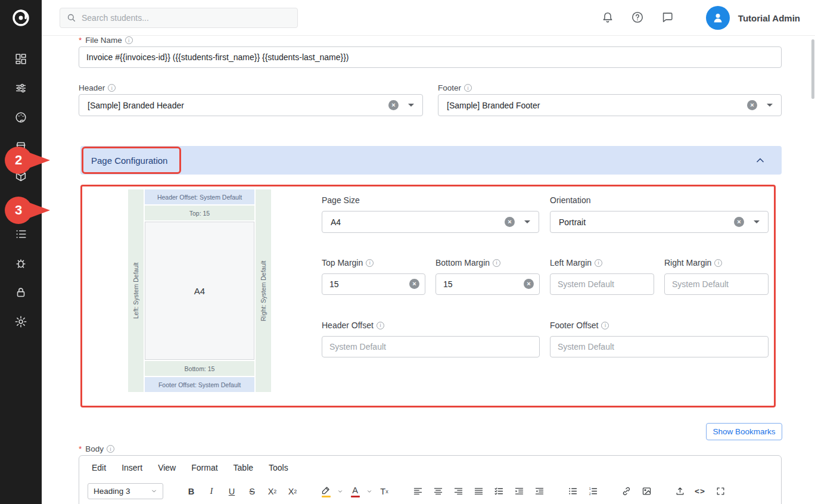 The height and width of the screenshot is (504, 815). What do you see at coordinates (468, 263) in the screenshot?
I see `bottom-margin-label: Bottom Margin` at bounding box center [468, 263].